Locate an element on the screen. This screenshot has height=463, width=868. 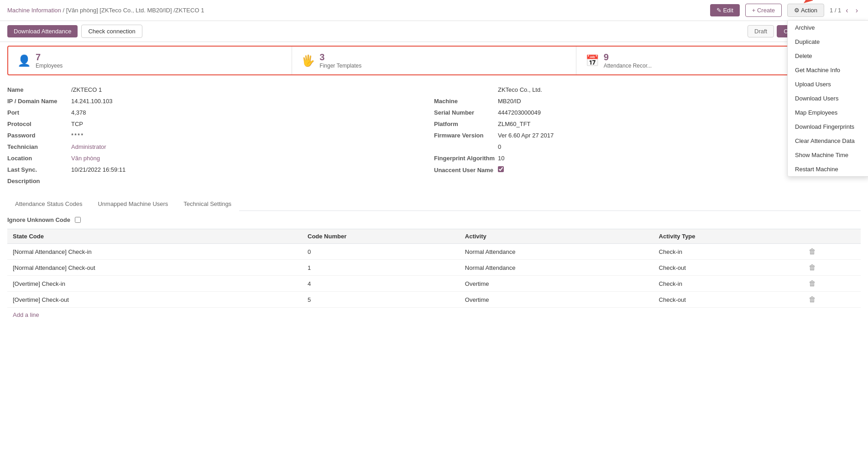
breadcrumb-root: Machine Information is located at coordinates (34, 10).